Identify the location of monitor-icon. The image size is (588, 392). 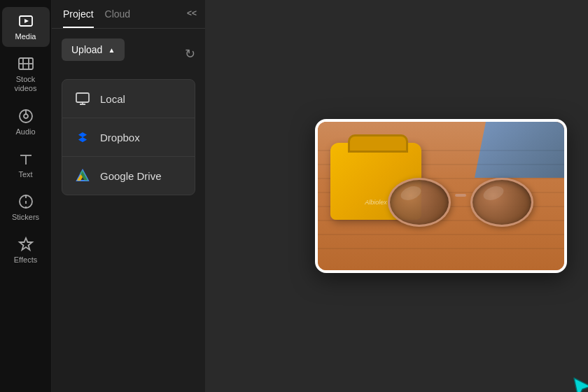
(83, 99).